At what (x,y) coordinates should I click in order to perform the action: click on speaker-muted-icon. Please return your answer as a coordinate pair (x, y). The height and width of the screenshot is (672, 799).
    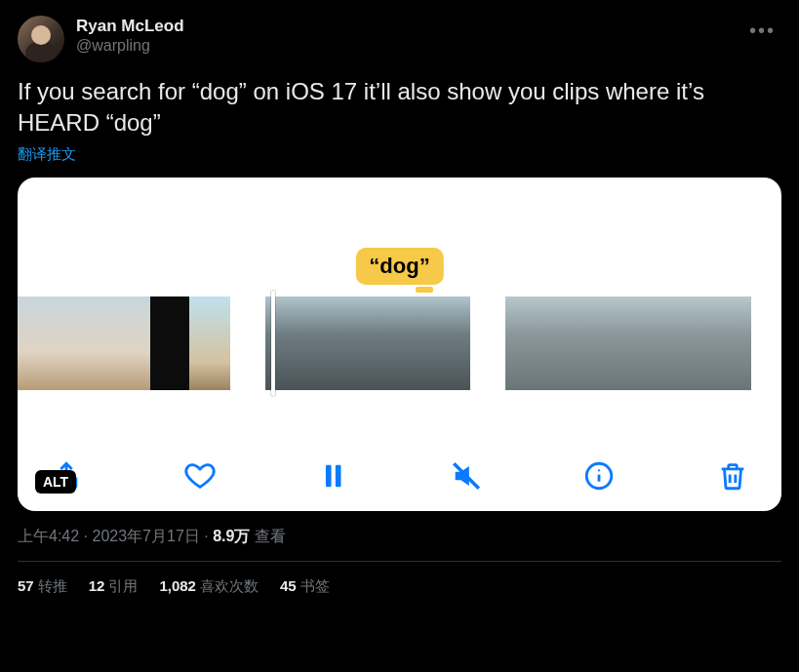
    Looking at the image, I should click on (466, 476).